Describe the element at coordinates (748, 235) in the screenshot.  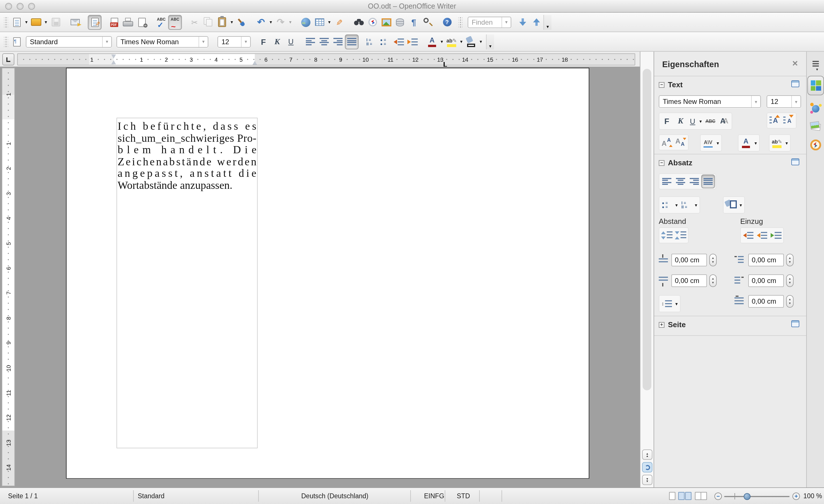
I see `sidebar-increase-indent-button` at that location.